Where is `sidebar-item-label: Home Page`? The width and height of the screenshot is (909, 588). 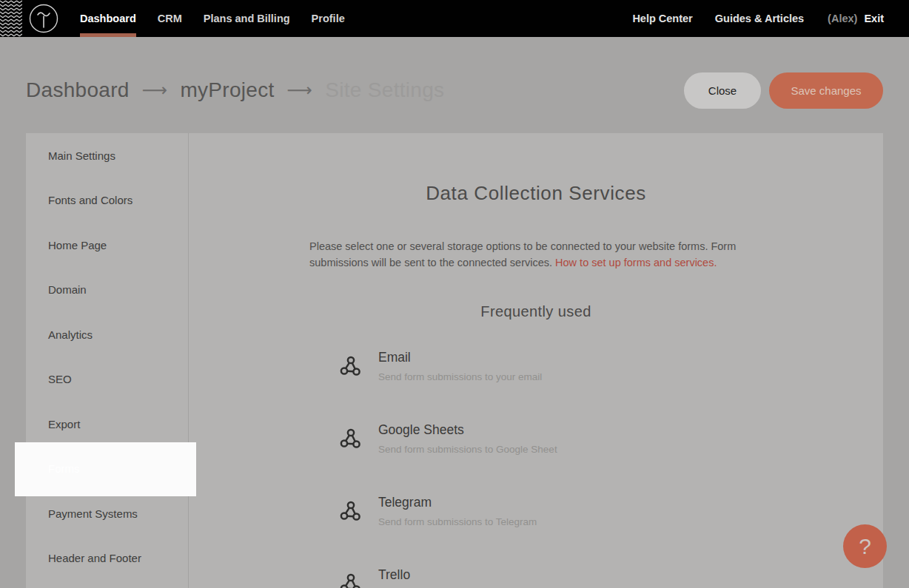
sidebar-item-label: Home Page is located at coordinates (77, 246).